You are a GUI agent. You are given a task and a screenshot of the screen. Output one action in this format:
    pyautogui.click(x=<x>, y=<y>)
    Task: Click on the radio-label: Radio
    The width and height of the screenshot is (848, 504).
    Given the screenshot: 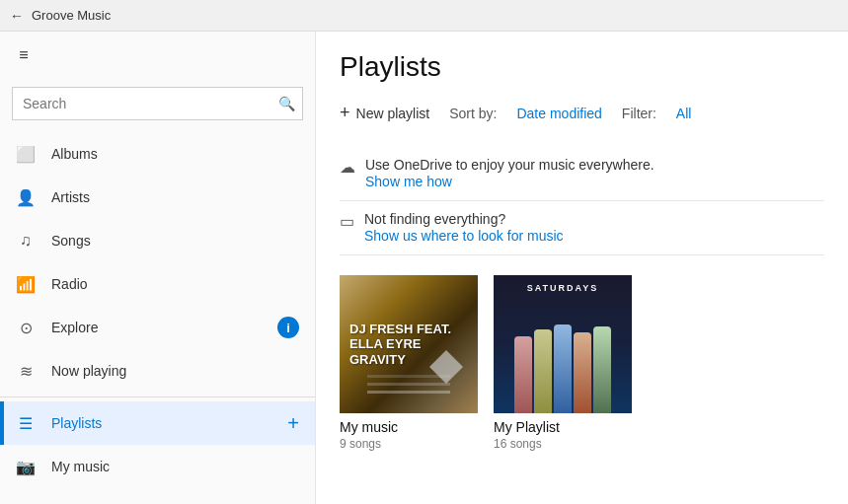 What is the action you would take?
    pyautogui.click(x=69, y=284)
    